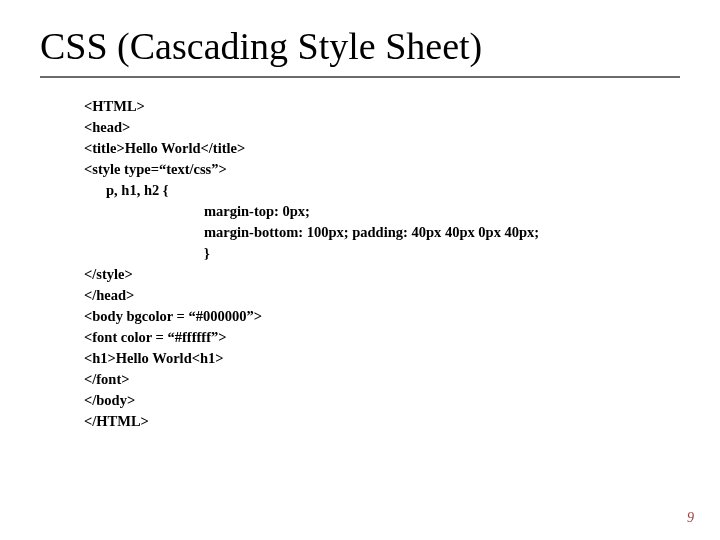 The height and width of the screenshot is (540, 720). I want to click on code-line: <body bgcolor = “#000000”>, so click(382, 316).